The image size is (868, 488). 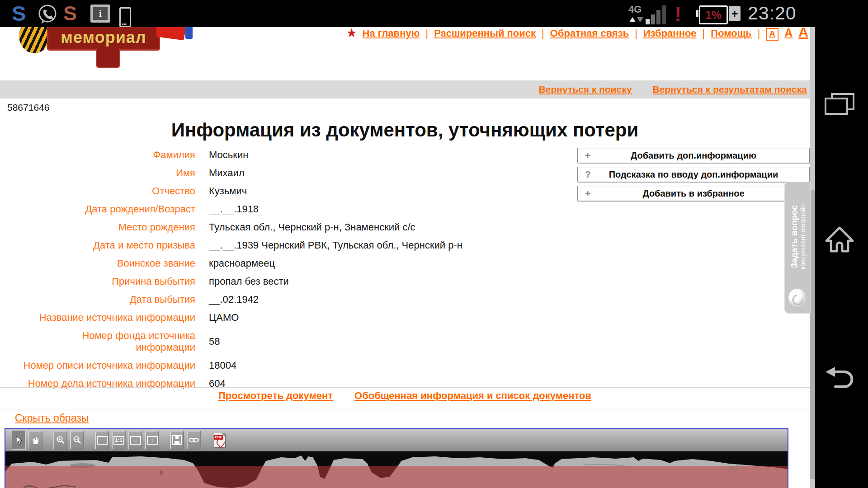 What do you see at coordinates (730, 89) in the screenshot?
I see `back-to-results-link: Вернуться к результатам поиска` at bounding box center [730, 89].